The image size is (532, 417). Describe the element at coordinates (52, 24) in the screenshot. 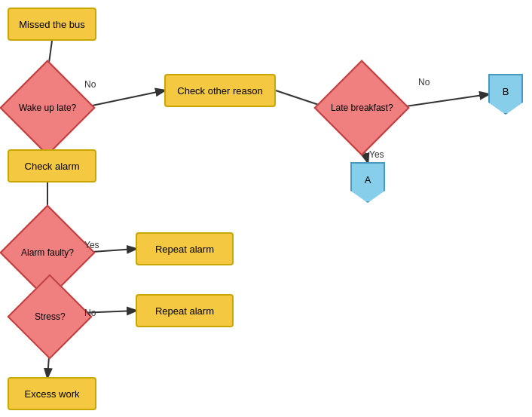

I see `missed-bus-node: Missed the bus` at that location.